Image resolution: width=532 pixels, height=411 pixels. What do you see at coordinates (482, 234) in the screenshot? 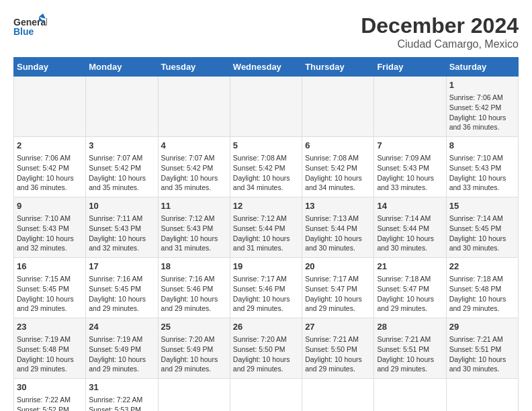
I see `day-info: Sunrise: 7:14 AM Sunset: 5:45 PM Dayligh…` at bounding box center [482, 234].